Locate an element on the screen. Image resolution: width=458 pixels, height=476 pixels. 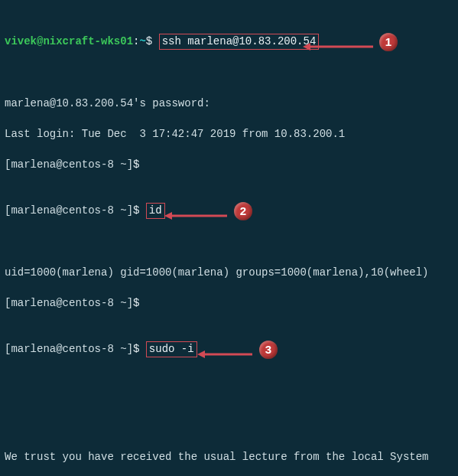
local-user: vivek@nixcraft-wks01 is located at coordinates (69, 41).